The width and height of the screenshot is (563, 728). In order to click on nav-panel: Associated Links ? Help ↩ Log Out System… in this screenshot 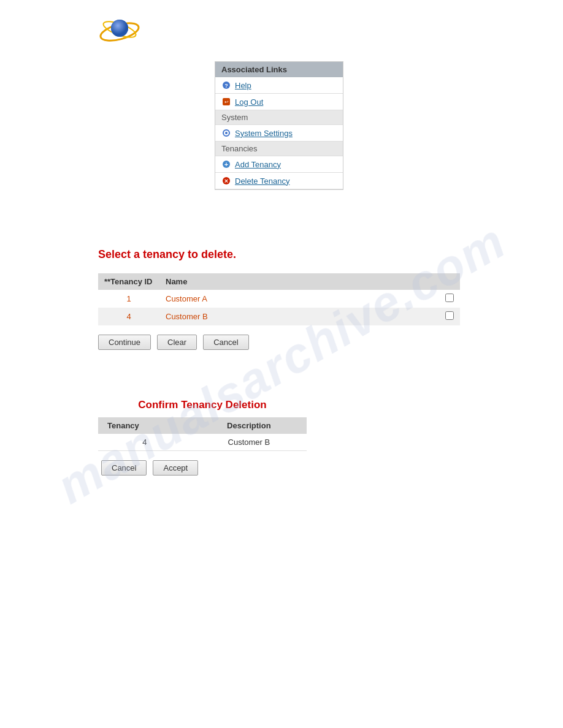, I will do `click(279, 126)`.